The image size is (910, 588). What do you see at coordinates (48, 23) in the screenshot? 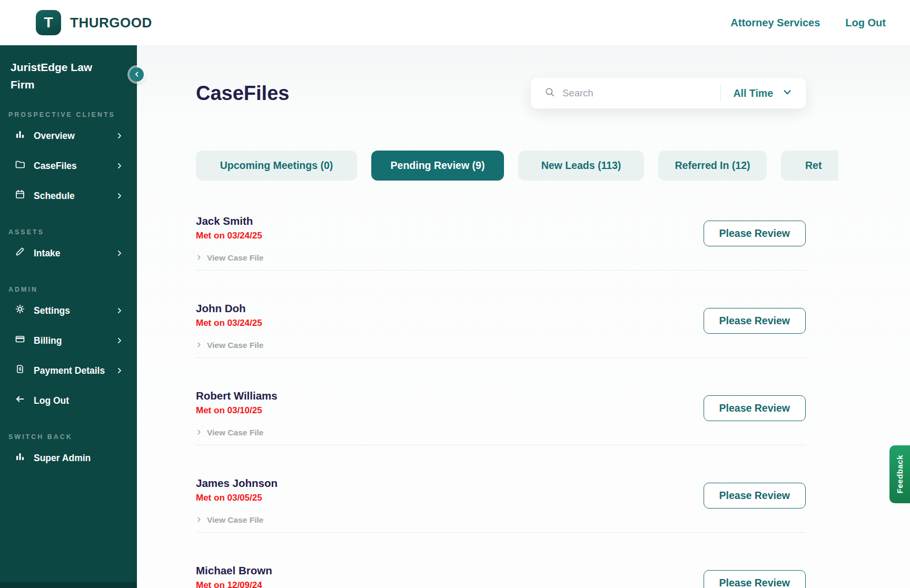
I see `thurgood-logo: T` at bounding box center [48, 23].